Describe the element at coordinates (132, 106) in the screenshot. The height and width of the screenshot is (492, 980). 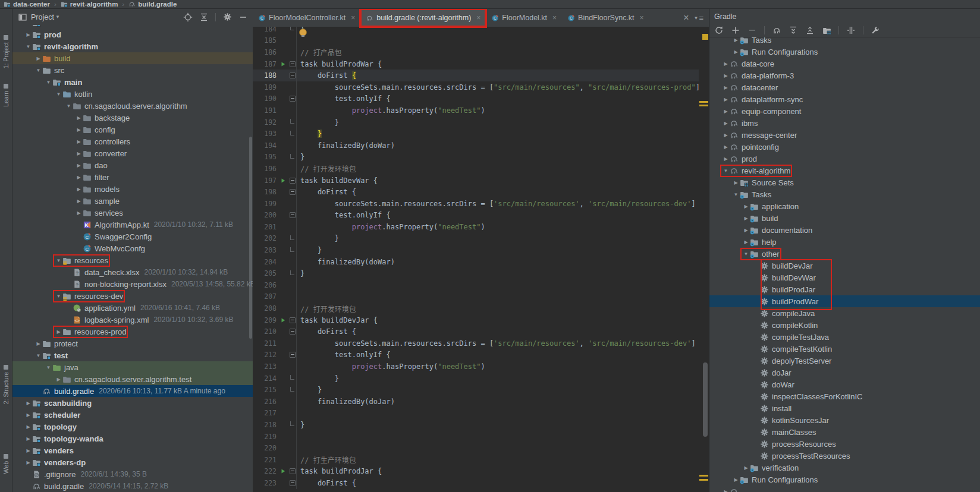
I see `tree-row: ▼cn.sagacloud.server.algorithm` at that location.